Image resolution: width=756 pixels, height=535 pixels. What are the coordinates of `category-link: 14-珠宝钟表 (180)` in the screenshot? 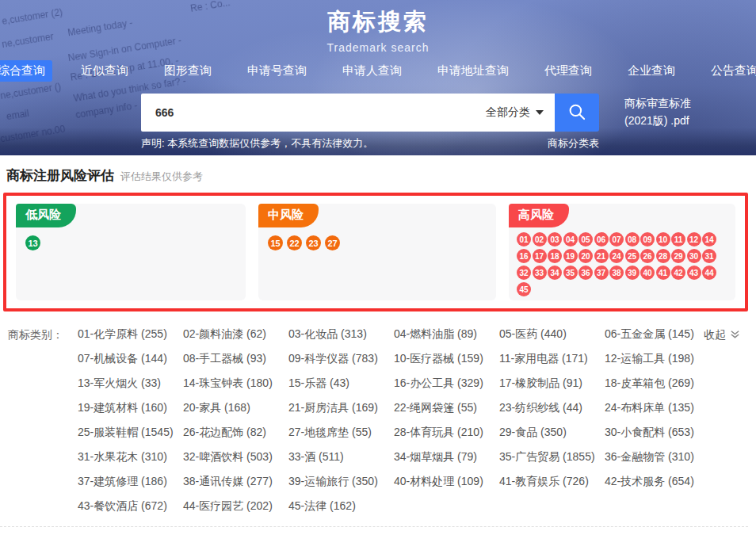 It's located at (236, 384).